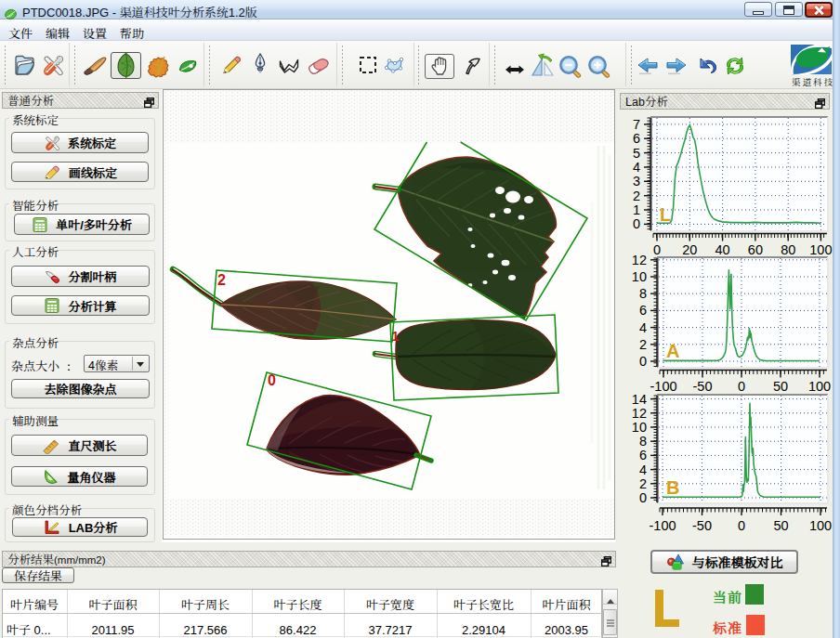 The image size is (840, 638). I want to click on svg-text: 7, so click(637, 124).